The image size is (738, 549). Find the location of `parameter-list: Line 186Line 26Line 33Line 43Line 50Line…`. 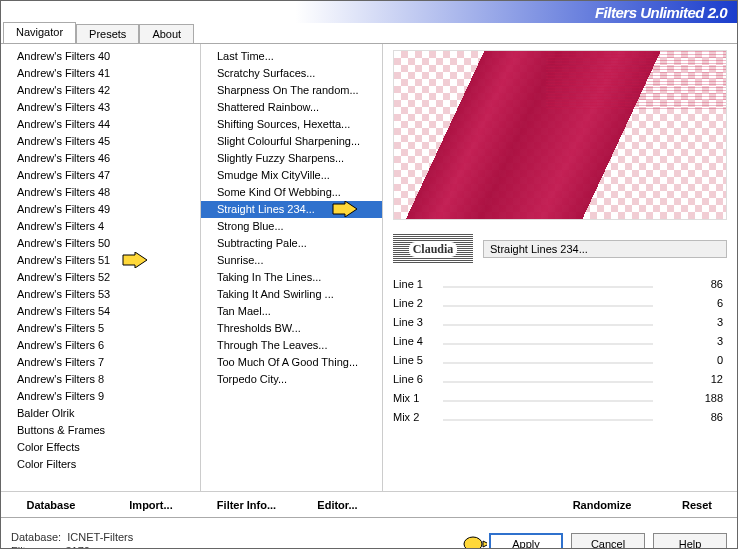

parameter-list: Line 186Line 26Line 33Line 43Line 50Line… is located at coordinates (560, 350).